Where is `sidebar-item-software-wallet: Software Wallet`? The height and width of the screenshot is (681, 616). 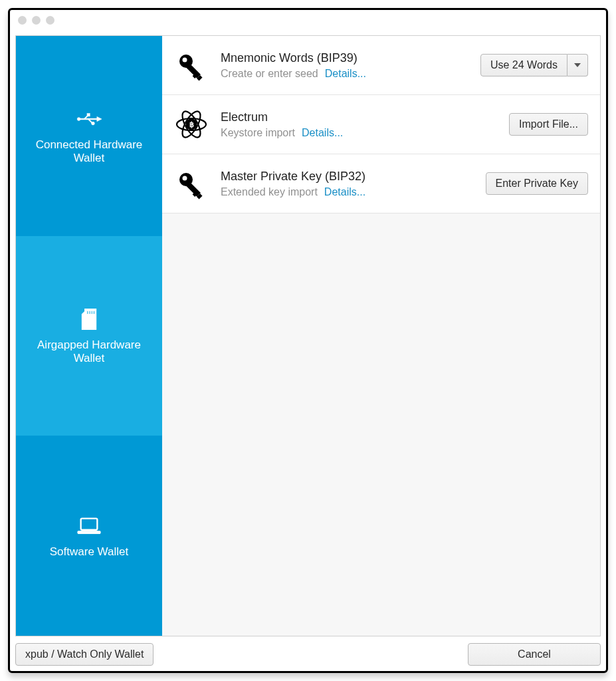
sidebar-item-software-wallet: Software Wallet is located at coordinates (89, 536).